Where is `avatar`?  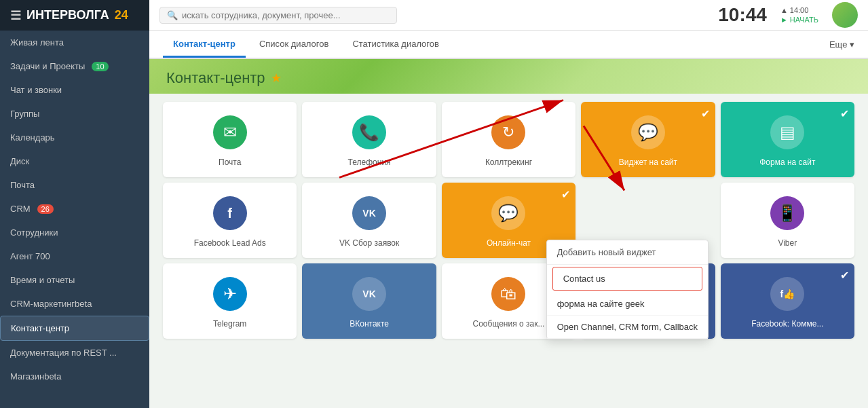 avatar is located at coordinates (845, 15).